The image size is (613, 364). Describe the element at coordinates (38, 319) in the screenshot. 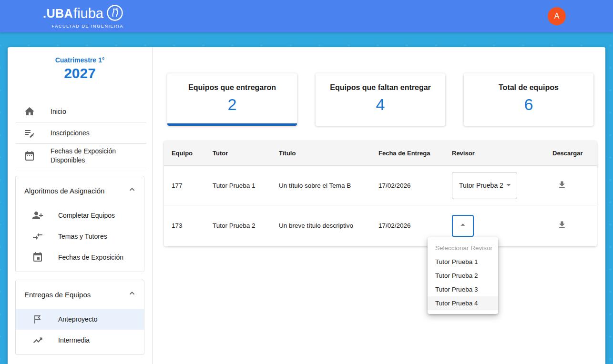

I see `flag-icon` at that location.